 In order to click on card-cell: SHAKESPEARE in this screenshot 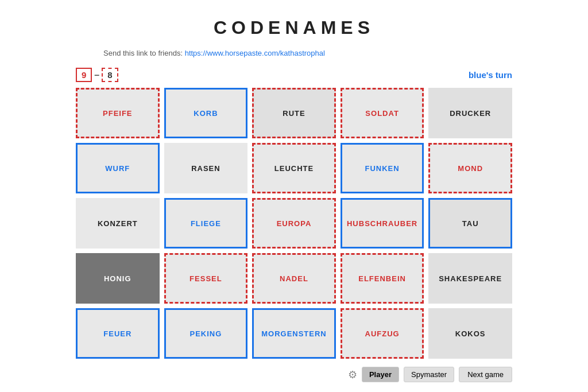, I will do `click(470, 278)`.